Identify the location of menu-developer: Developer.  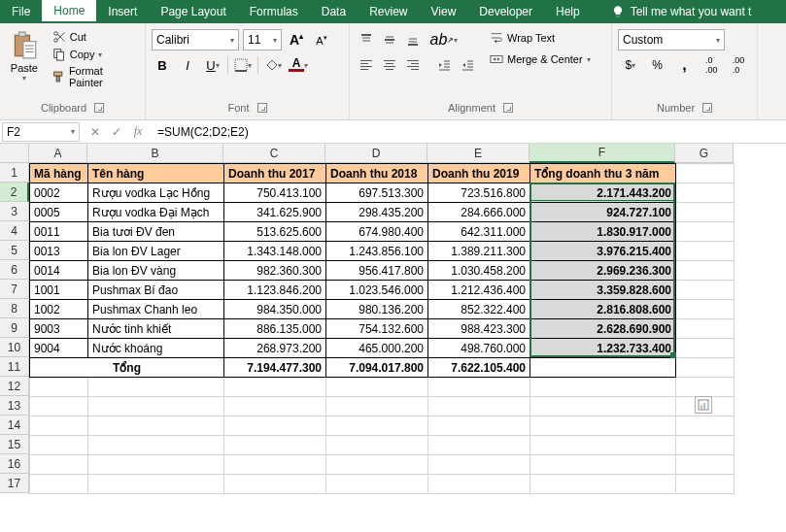
(505, 12).